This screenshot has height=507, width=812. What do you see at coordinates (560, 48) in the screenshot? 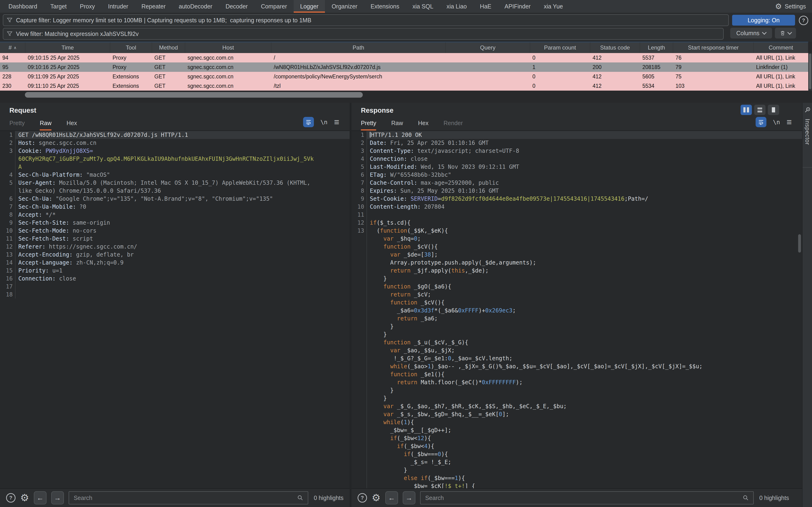
I see `column-header-param-count: Param count` at bounding box center [560, 48].